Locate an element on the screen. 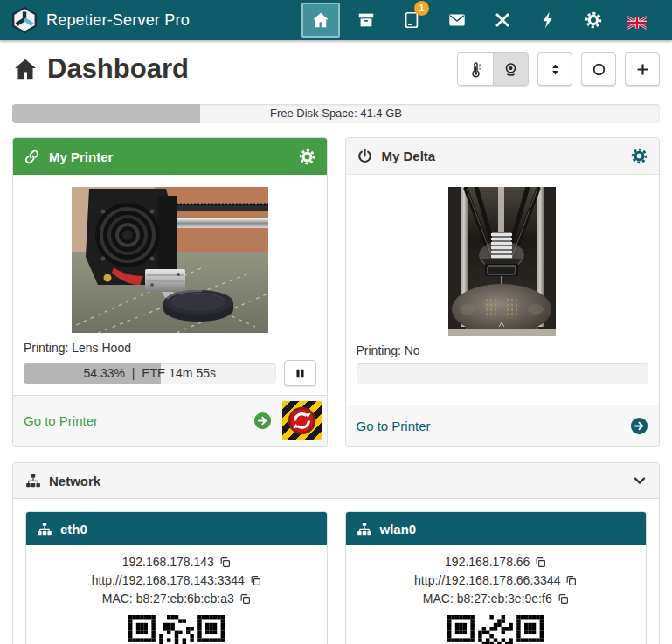 The image size is (672, 644). interface-name: eth0 is located at coordinates (73, 530).